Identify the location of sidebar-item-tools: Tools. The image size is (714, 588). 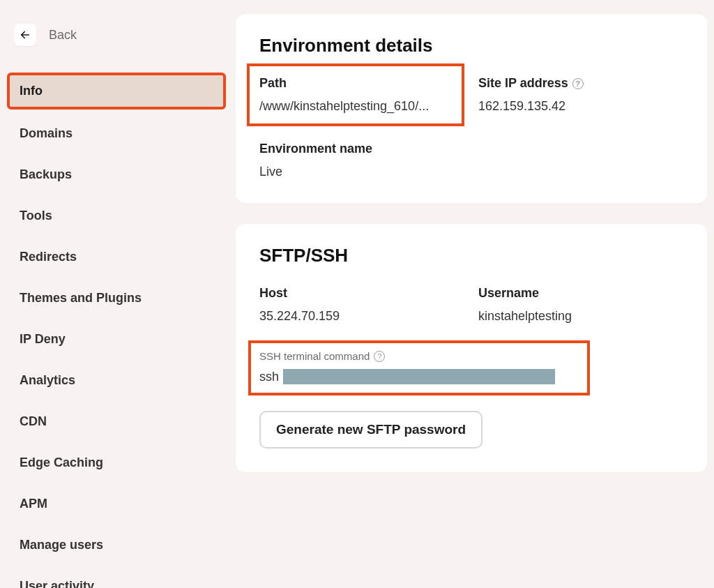
(116, 216).